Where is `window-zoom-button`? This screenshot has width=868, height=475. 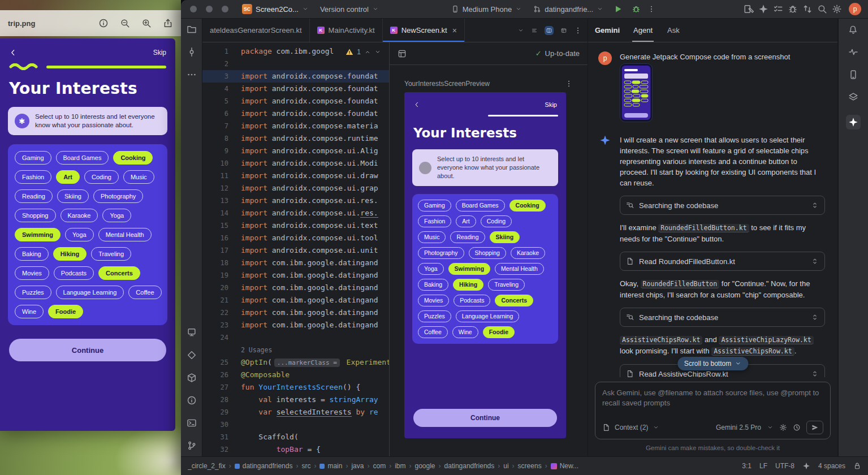
window-zoom-button is located at coordinates (225, 9).